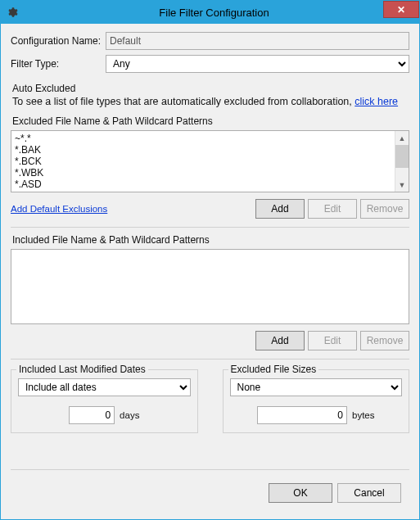  Describe the element at coordinates (257, 64) in the screenshot. I see `filter-type-select: Any` at that location.